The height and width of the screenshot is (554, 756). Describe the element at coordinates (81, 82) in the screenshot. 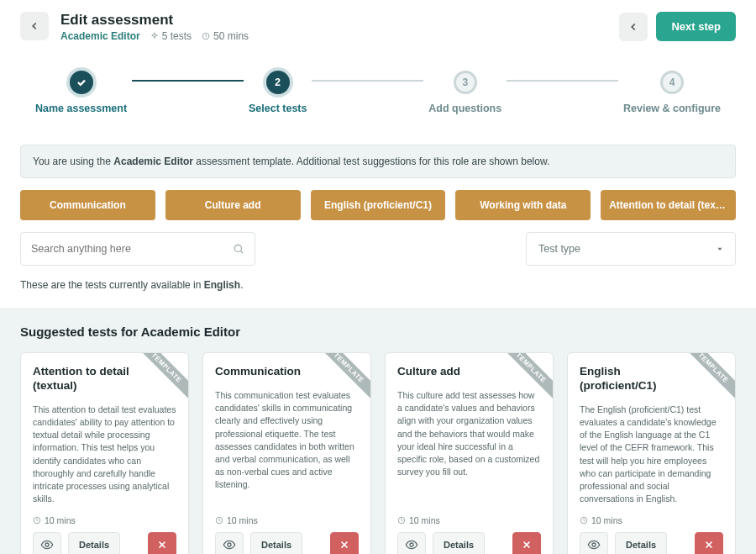

I see `step-indicator` at that location.